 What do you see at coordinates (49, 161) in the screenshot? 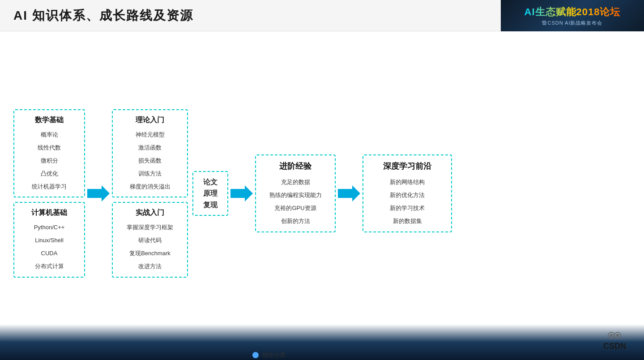
I see `math-item-3: 微积分` at bounding box center [49, 161].